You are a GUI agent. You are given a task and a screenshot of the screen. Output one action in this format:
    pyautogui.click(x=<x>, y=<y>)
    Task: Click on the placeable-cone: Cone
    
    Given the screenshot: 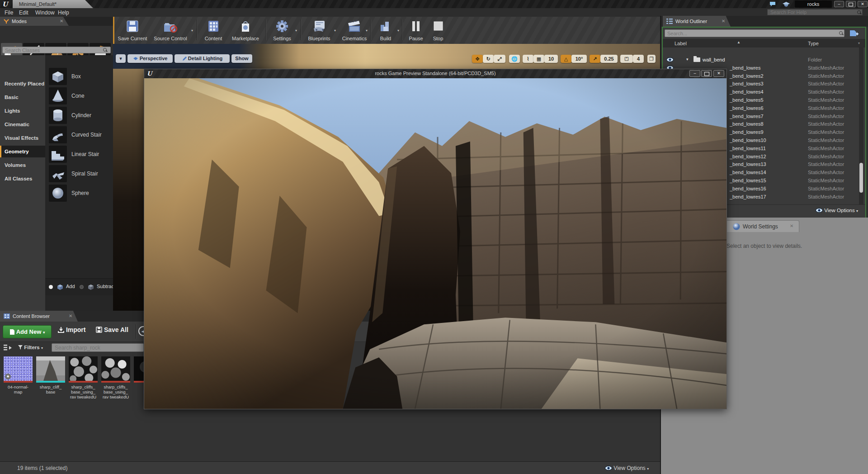 What is the action you would take?
    pyautogui.click(x=78, y=96)
    